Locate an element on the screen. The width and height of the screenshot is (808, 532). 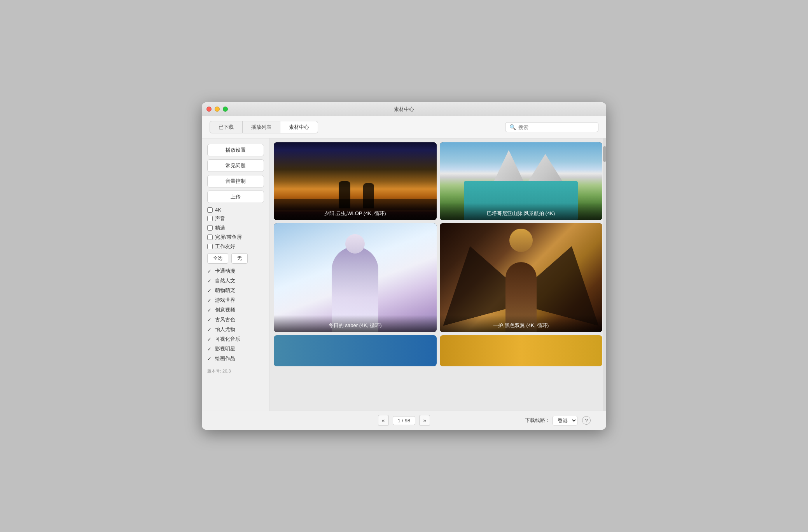
category-celebrities: ✓ 影视明星 is located at coordinates (236, 349).